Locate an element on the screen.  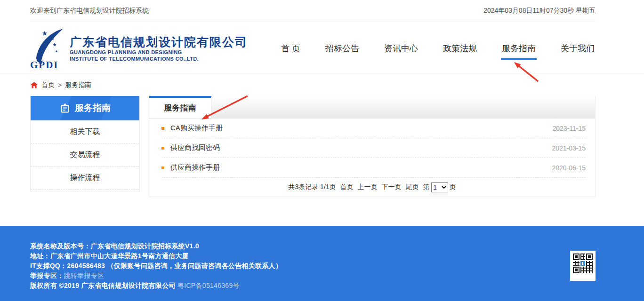
footer-report-link: 跳转举报专区 is located at coordinates (84, 276).